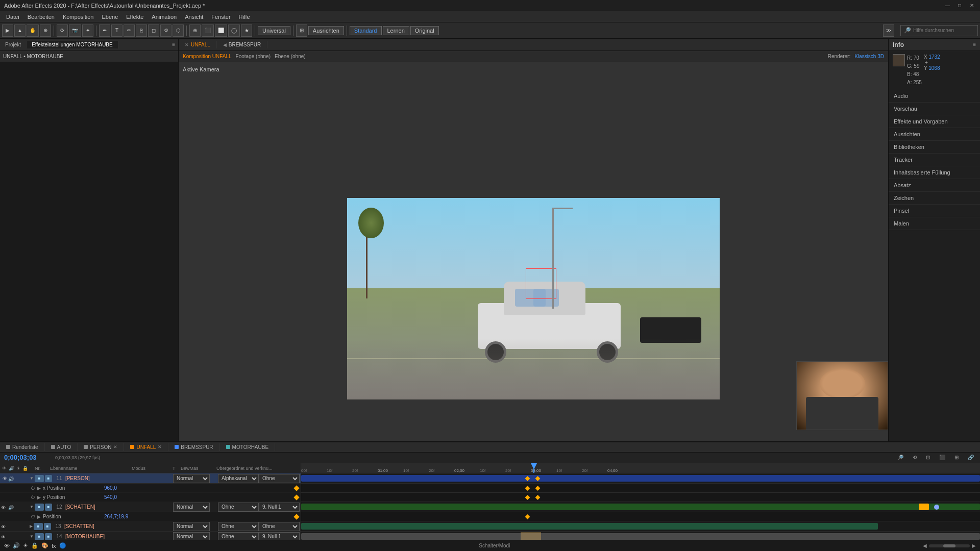  I want to click on info-menu-btn: ≡, so click(974, 45).